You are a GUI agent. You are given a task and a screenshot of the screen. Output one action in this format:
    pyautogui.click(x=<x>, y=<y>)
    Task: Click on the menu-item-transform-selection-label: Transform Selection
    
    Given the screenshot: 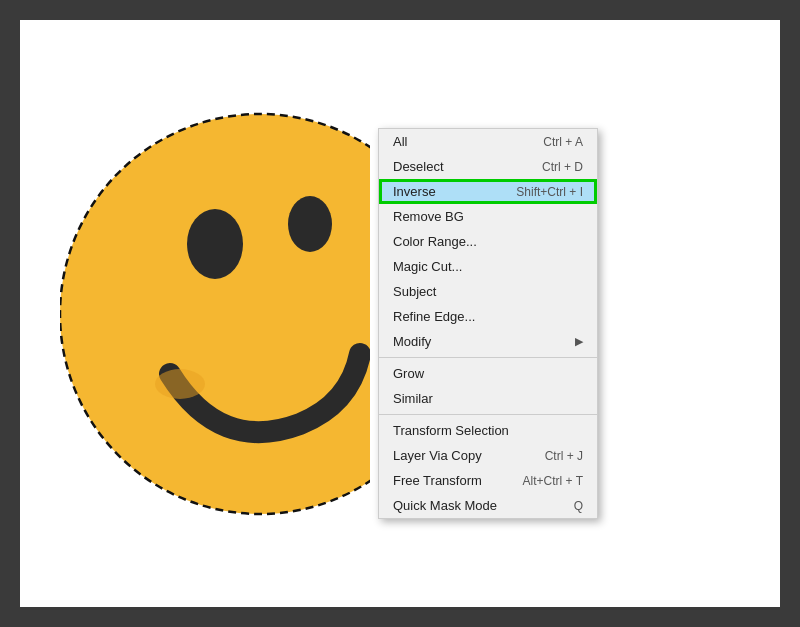 What is the action you would take?
    pyautogui.click(x=451, y=430)
    